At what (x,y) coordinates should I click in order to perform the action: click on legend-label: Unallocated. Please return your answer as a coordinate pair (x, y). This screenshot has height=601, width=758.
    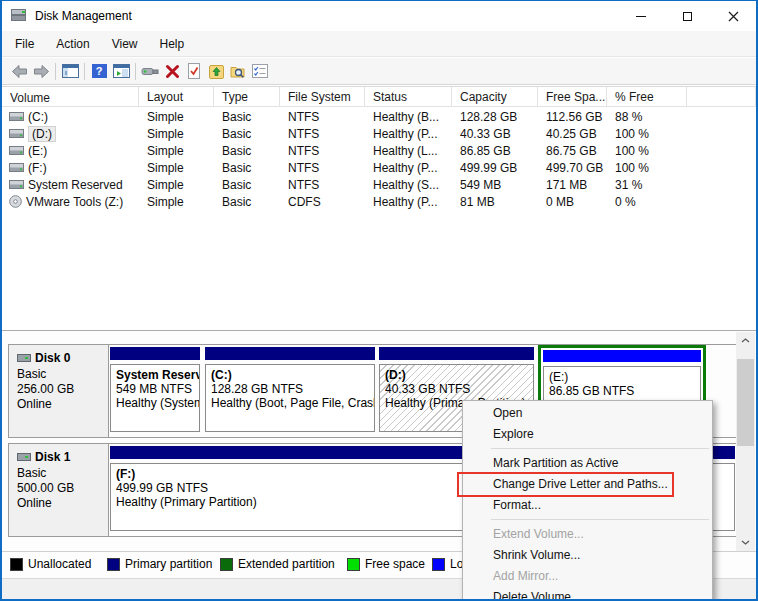
    Looking at the image, I should click on (60, 564).